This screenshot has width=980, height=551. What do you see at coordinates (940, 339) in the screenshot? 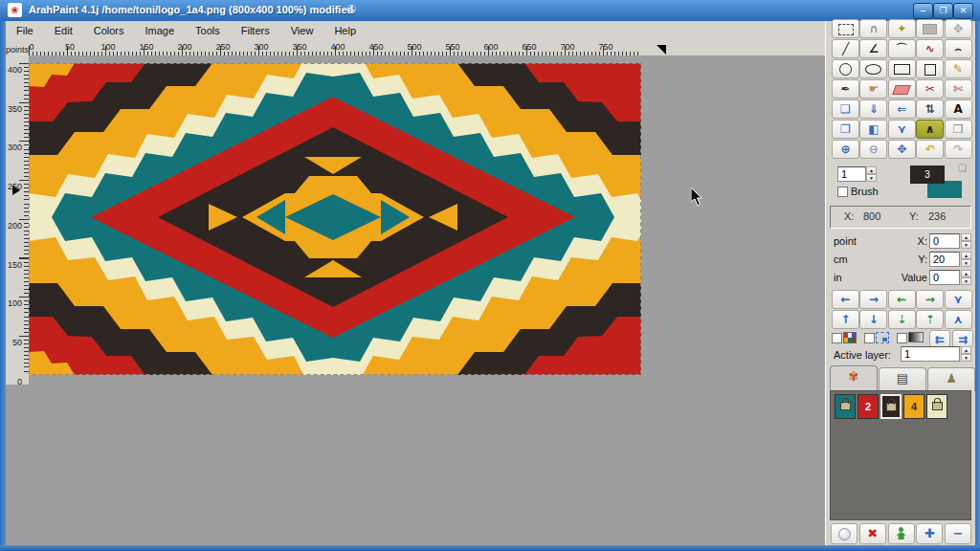
I see `flip-horizontal-button: ⇇` at bounding box center [940, 339].